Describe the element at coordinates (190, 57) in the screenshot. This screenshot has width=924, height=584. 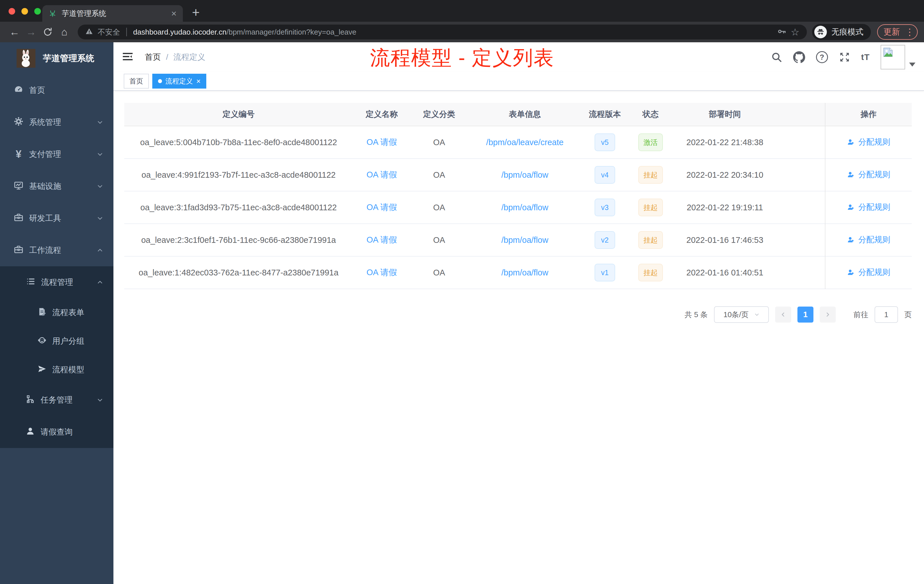
I see `breadcrumb-current: 流程定义` at that location.